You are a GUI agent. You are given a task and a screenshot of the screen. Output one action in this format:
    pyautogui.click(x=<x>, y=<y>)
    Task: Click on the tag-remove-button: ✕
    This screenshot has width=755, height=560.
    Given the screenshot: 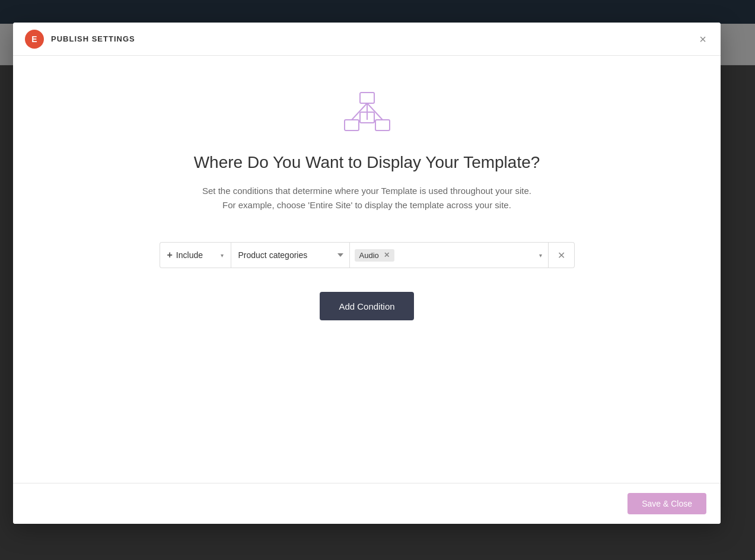 What is the action you would take?
    pyautogui.click(x=387, y=255)
    